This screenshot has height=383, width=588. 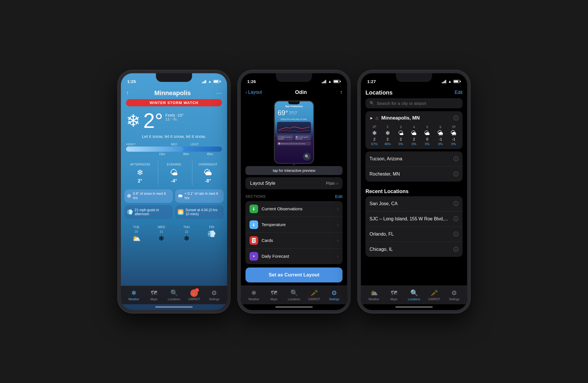 What do you see at coordinates (339, 197) in the screenshot?
I see `sections-edit-button: Edit` at bounding box center [339, 197].